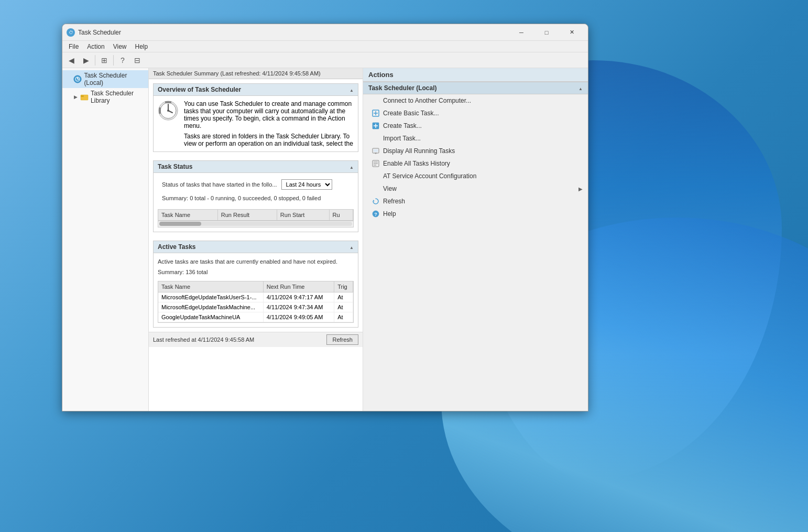 Image resolution: width=808 pixels, height=532 pixels. Describe the element at coordinates (430, 176) in the screenshot. I see `action-at-service-label: AT Service Account Configuration` at that location.